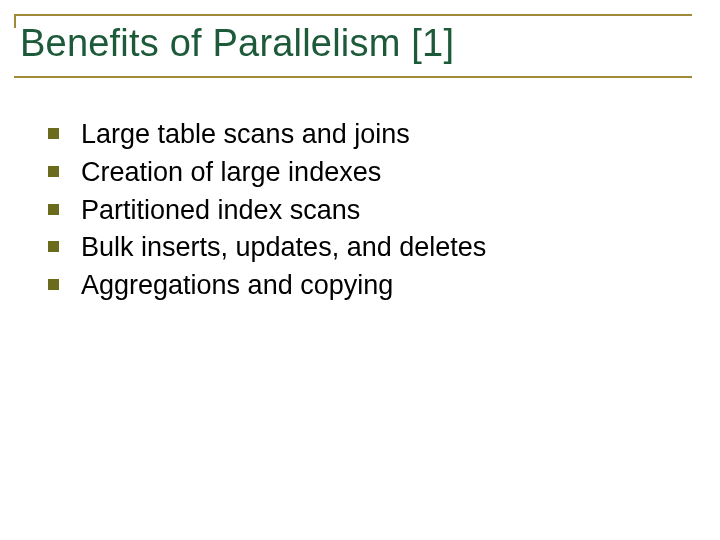  What do you see at coordinates (353, 77) in the screenshot?
I see `title-rule-bottom` at bounding box center [353, 77].